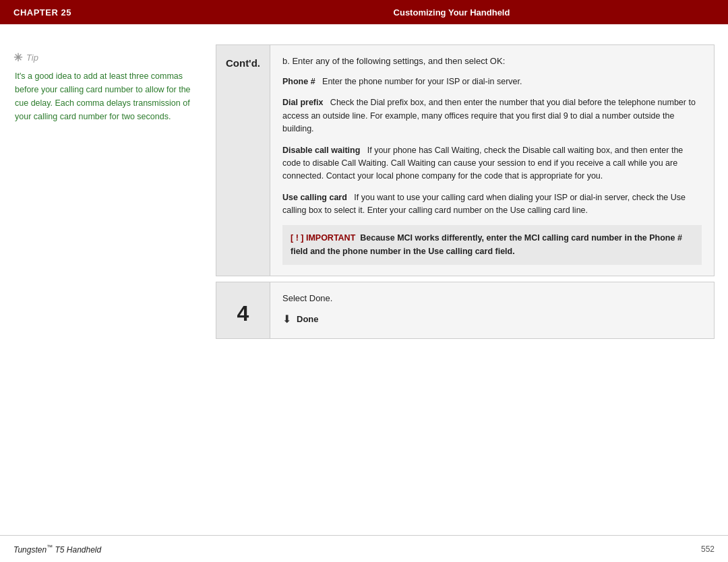 Image resolution: width=728 pixels, height=562 pixels. Describe the element at coordinates (708, 549) in the screenshot. I see `footer-page-number: 552` at that location.